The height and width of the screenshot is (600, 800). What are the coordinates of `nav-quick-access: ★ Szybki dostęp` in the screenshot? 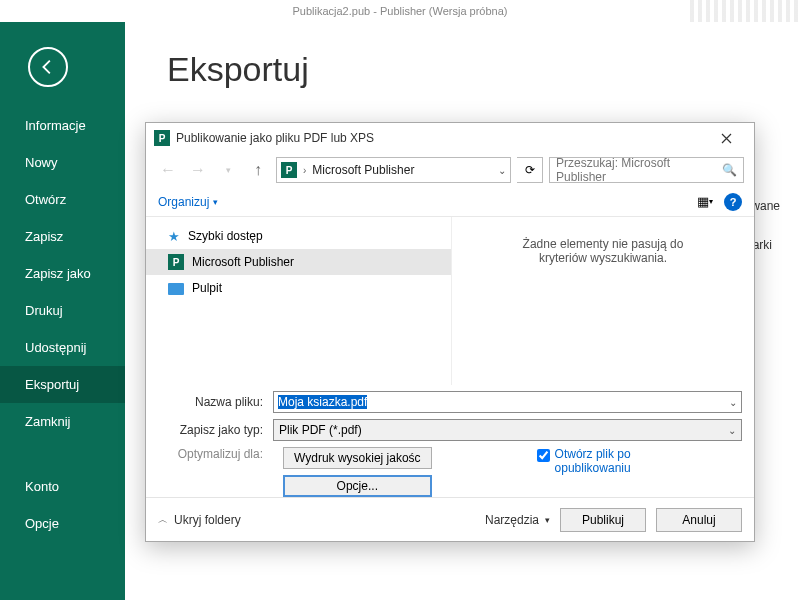 It's located at (298, 236).